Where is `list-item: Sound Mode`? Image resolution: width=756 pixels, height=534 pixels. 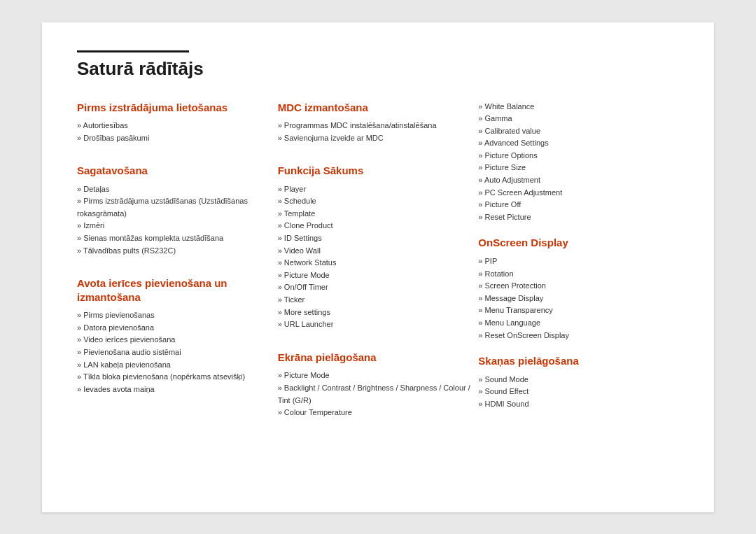
list-item: Sound Mode is located at coordinates (578, 380).